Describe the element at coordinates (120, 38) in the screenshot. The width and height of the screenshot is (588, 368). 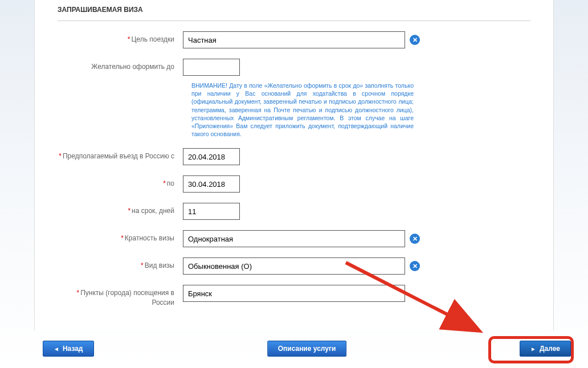
I see `label-purpose: *Цель поездки` at that location.